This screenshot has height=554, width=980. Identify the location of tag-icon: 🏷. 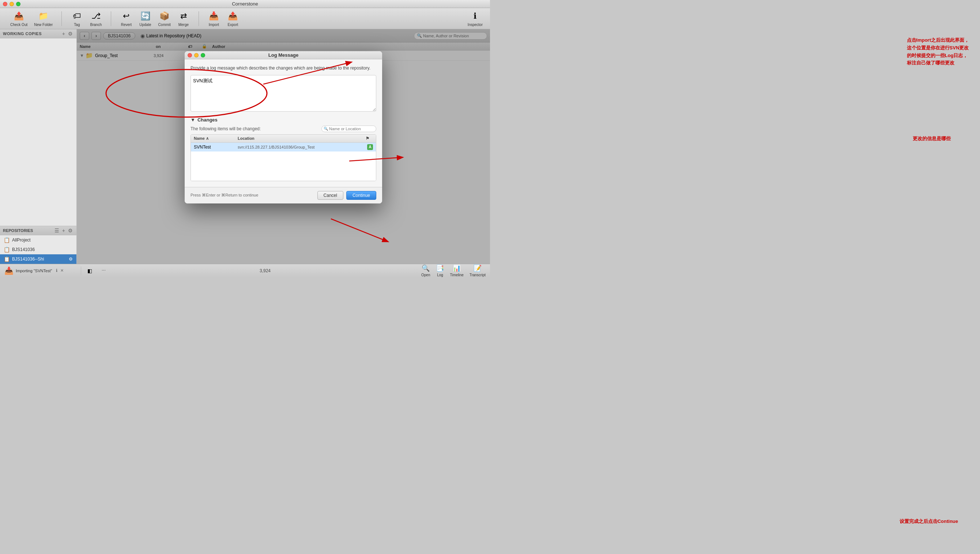
(77, 16).